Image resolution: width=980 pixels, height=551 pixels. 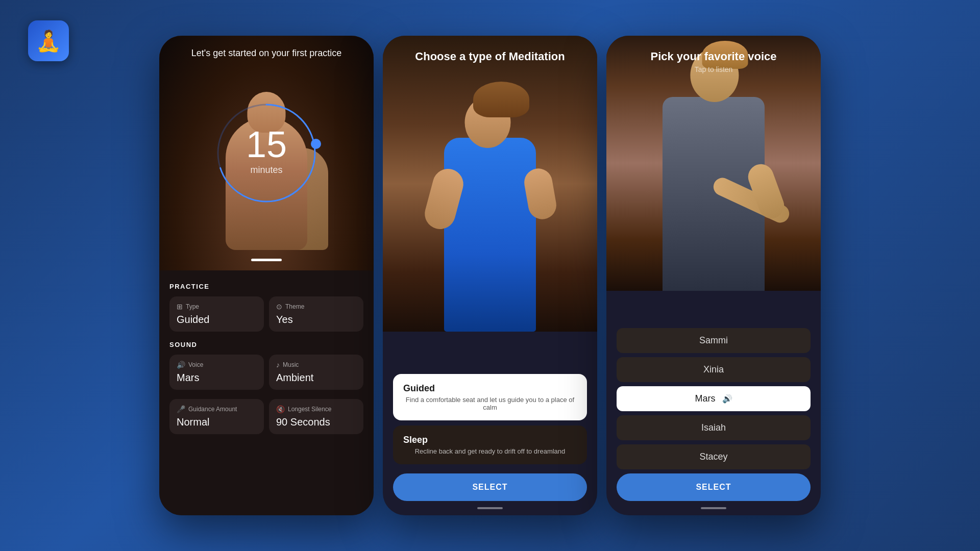 I want to click on meditation-option-guided: Guided Find a comfortable seat and let u…, so click(x=490, y=397).